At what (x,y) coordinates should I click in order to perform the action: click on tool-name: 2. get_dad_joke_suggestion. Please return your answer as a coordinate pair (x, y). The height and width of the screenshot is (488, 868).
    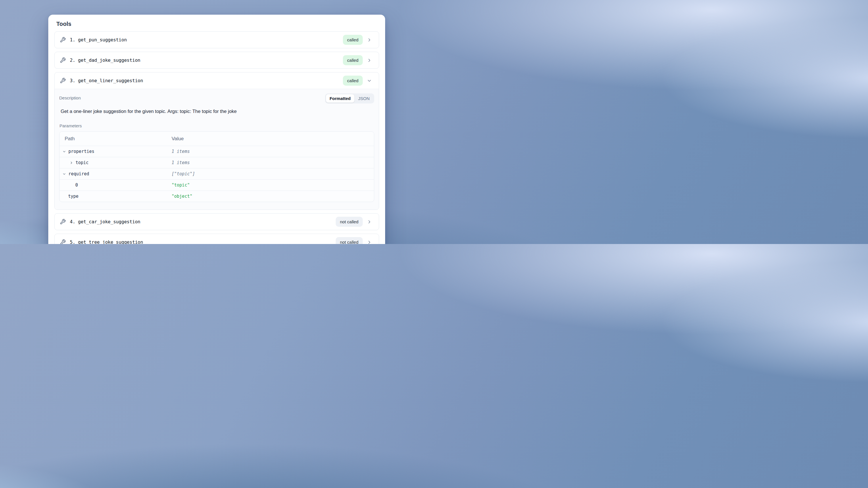
    Looking at the image, I should click on (204, 60).